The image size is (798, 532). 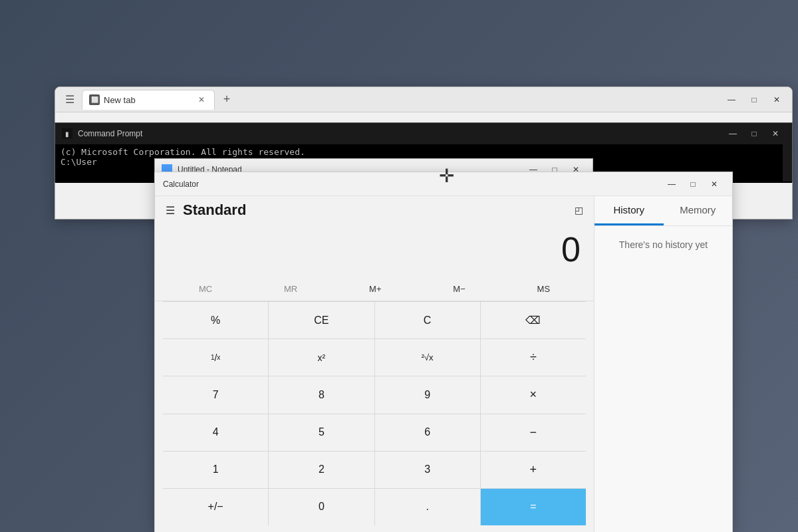 I want to click on browser-tab: ⬜ New tab ✕, so click(x=148, y=100).